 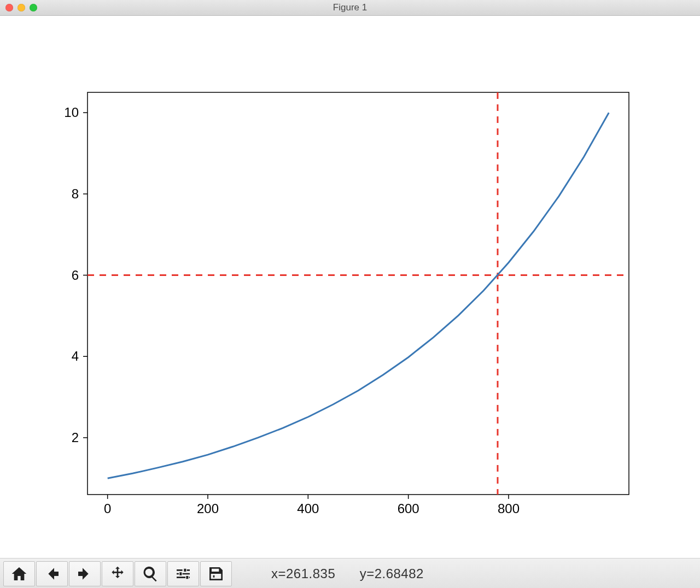 I want to click on save-button, so click(x=216, y=574).